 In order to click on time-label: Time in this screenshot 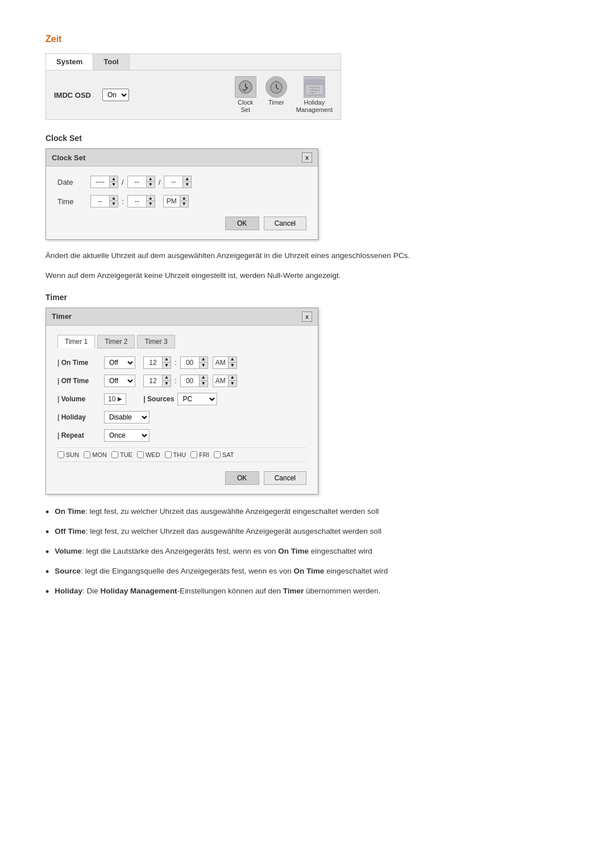, I will do `click(72, 201)`.